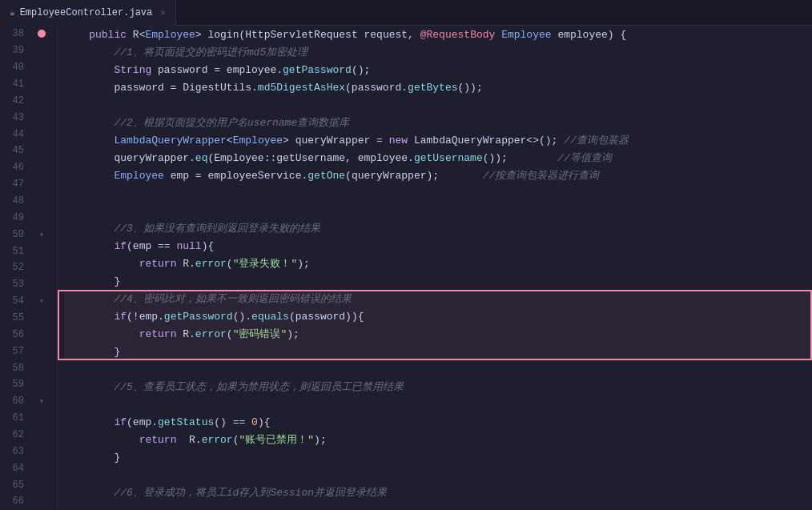 This screenshot has height=510, width=812. What do you see at coordinates (15, 218) in the screenshot?
I see `line-number: 49` at bounding box center [15, 218].